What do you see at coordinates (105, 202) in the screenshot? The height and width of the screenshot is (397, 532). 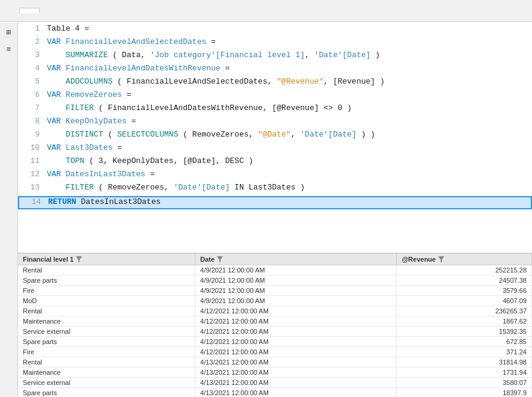 I see `code-content: RETURN DatesInLast3Dates` at bounding box center [105, 202].